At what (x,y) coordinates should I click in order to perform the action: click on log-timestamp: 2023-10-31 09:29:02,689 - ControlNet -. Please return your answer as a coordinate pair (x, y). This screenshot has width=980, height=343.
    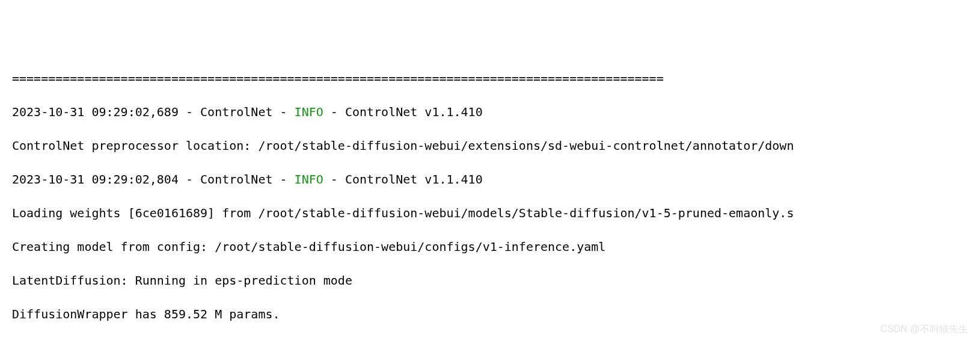
    Looking at the image, I should click on (153, 112).